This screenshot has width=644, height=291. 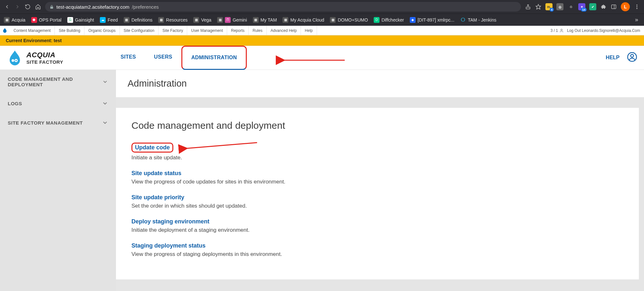 I want to click on bookmark-item: ▦DOMO+SUMO, so click(x=349, y=20).